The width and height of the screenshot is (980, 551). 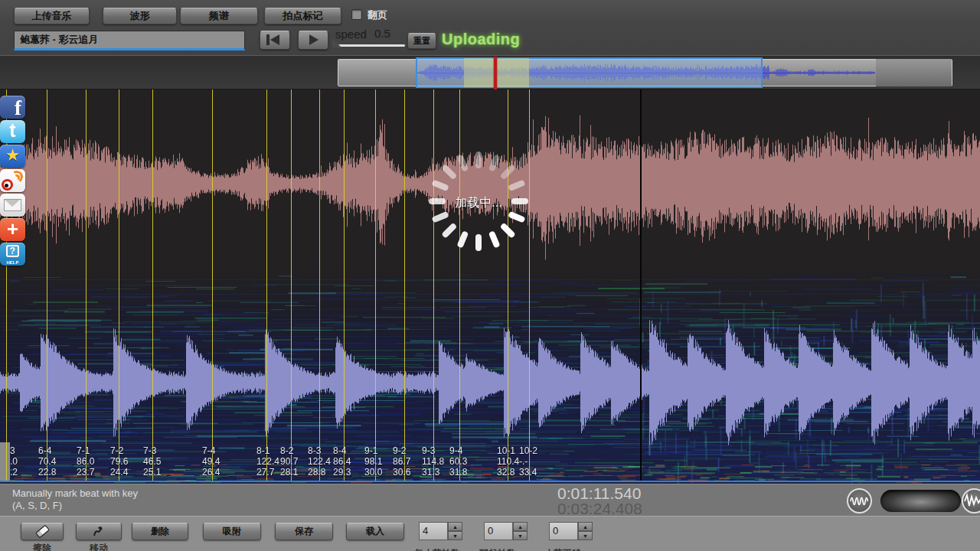 What do you see at coordinates (304, 531) in the screenshot?
I see `save-button: 保存` at bounding box center [304, 531].